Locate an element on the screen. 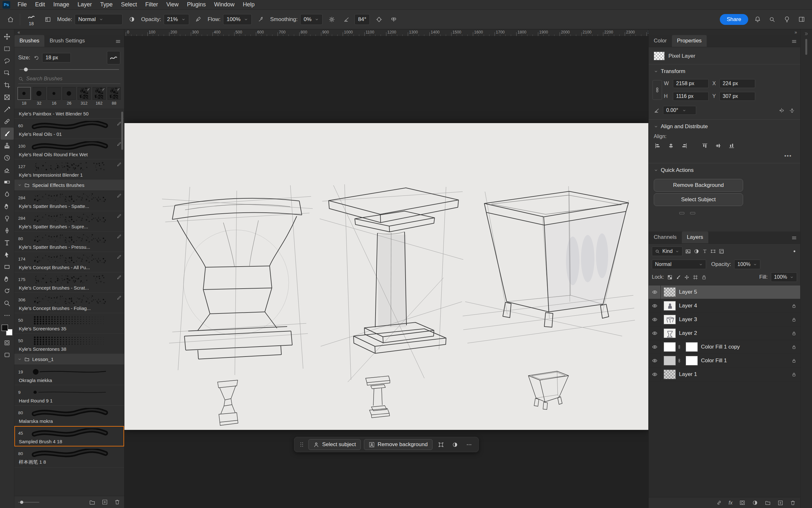 Image resolution: width=812 pixels, height=508 pixels. y-input: 307 px is located at coordinates (737, 96).